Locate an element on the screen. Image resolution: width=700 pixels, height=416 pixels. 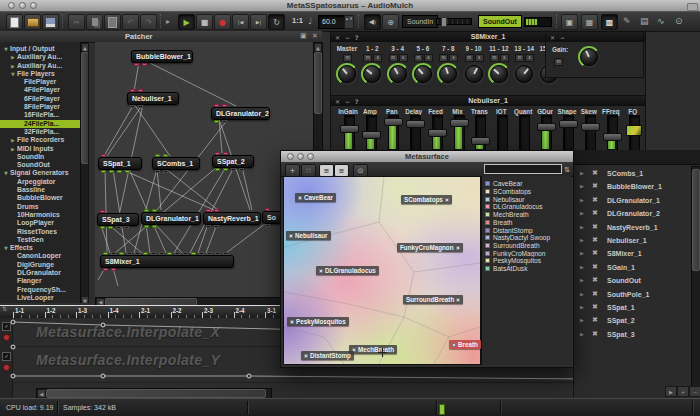
surface-label-cavebear: CaveBear is located at coordinates (316, 198).